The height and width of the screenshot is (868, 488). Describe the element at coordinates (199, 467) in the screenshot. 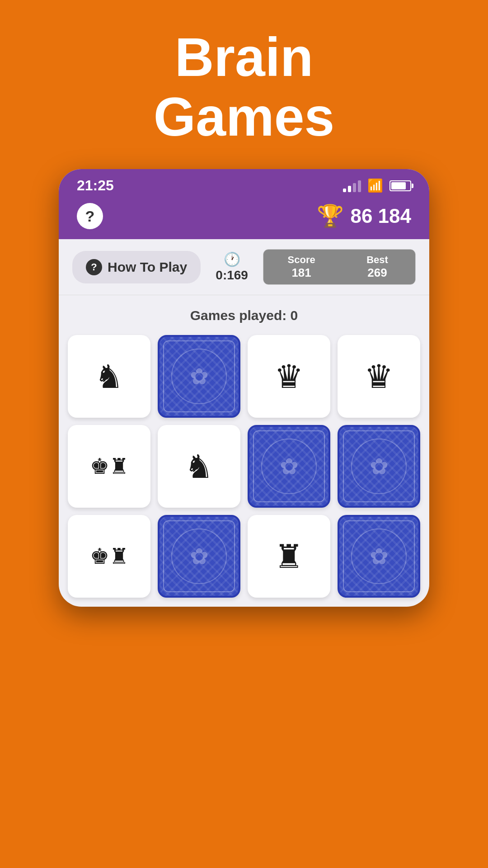

I see `knight-piece-2: ♞` at that location.